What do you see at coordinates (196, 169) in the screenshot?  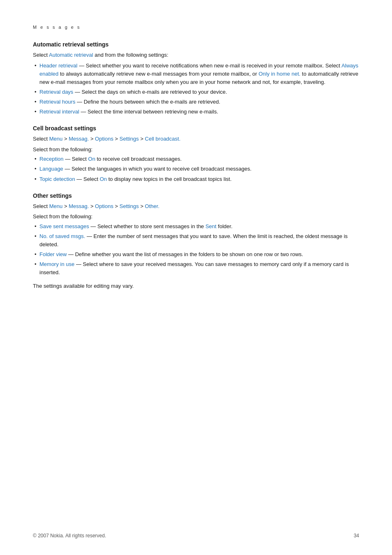 I see `list-item-language: Language — Select the languages in which…` at bounding box center [196, 169].